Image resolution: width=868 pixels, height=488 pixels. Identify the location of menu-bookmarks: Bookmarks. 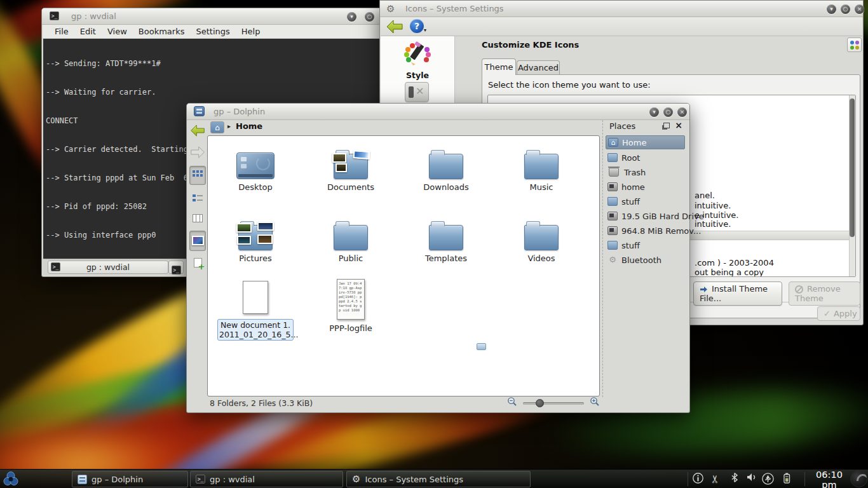
(161, 32).